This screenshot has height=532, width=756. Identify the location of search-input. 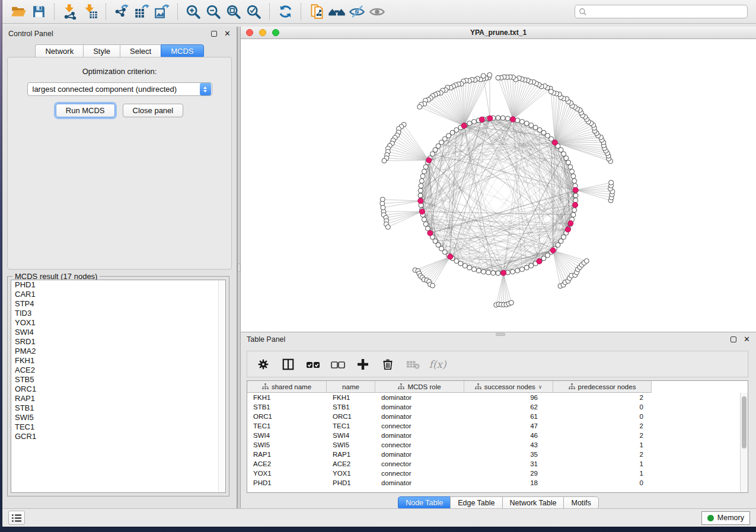
(666, 12).